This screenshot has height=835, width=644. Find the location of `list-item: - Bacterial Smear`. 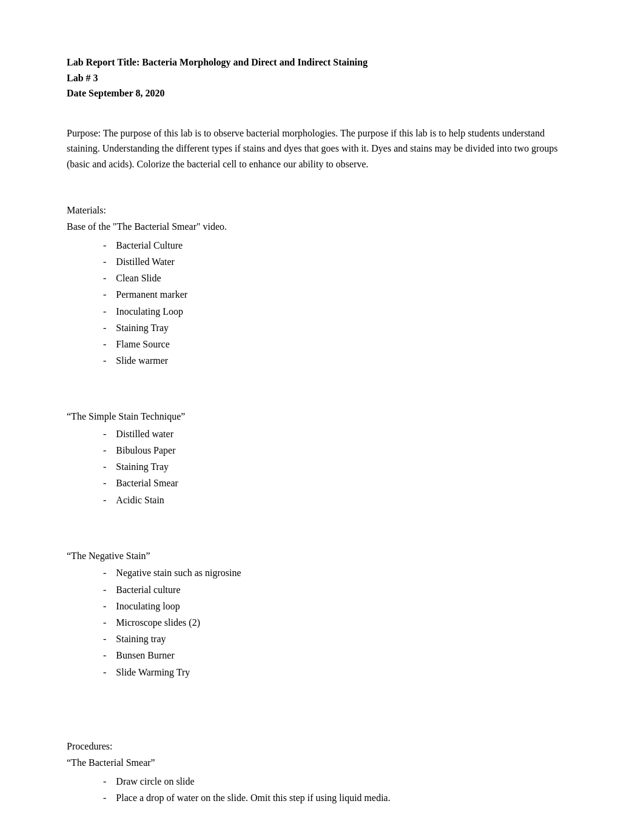

list-item: - Bacterial Smear is located at coordinates (322, 483).